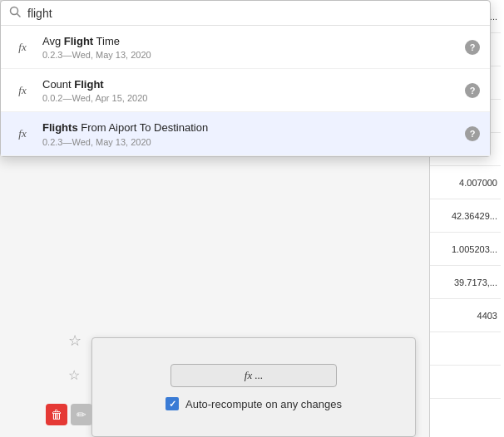 This screenshot has width=504, height=437. What do you see at coordinates (254, 404) in the screenshot?
I see `auto-recompute-row: Auto-recompute on any changes` at bounding box center [254, 404].